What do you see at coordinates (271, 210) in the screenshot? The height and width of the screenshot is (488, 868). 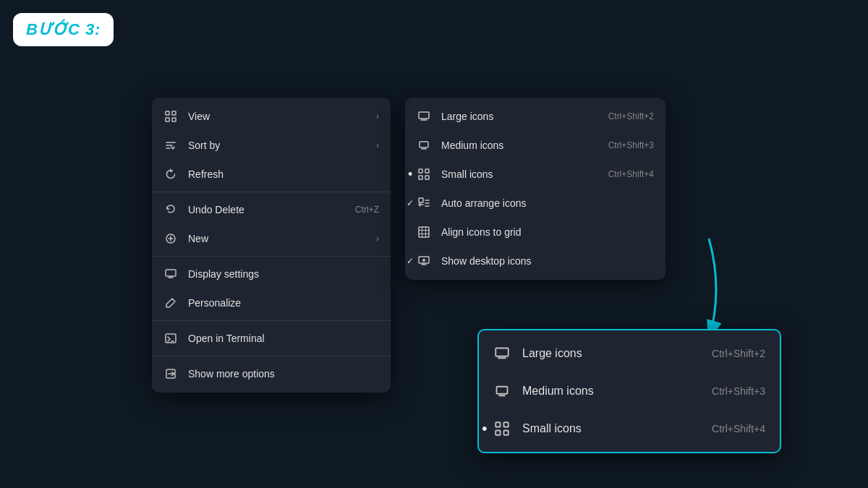 I see `menu-item-undo-delete: Undo Delete Ctrl+Z` at bounding box center [271, 210].